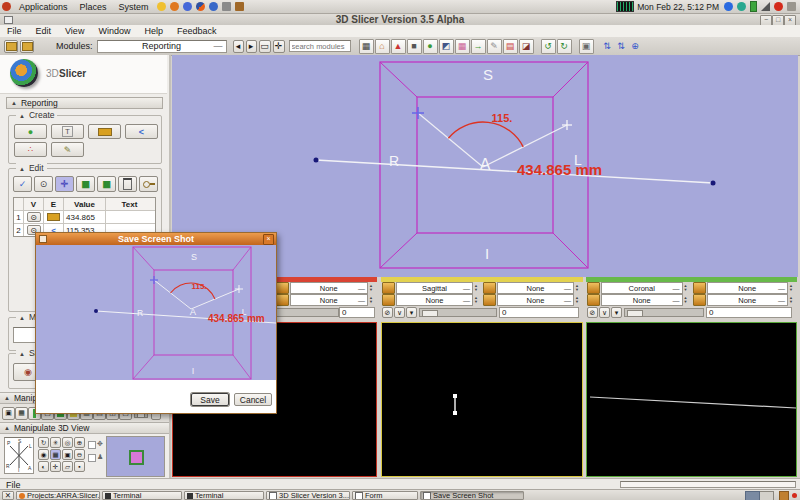 Image resolution: width=800 pixels, height=500 pixels. I want to click on red-slice-offset: 0, so click(357, 312).